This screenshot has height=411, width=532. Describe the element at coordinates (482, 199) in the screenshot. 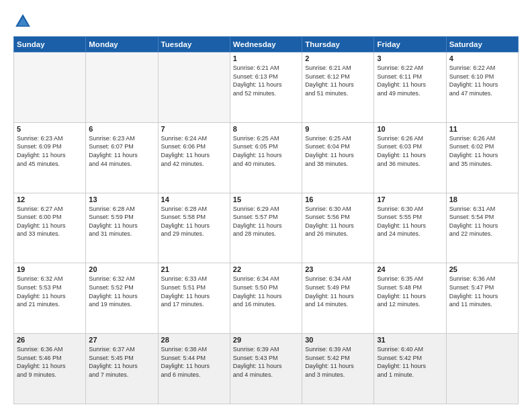

I see `day-number: 18` at that location.